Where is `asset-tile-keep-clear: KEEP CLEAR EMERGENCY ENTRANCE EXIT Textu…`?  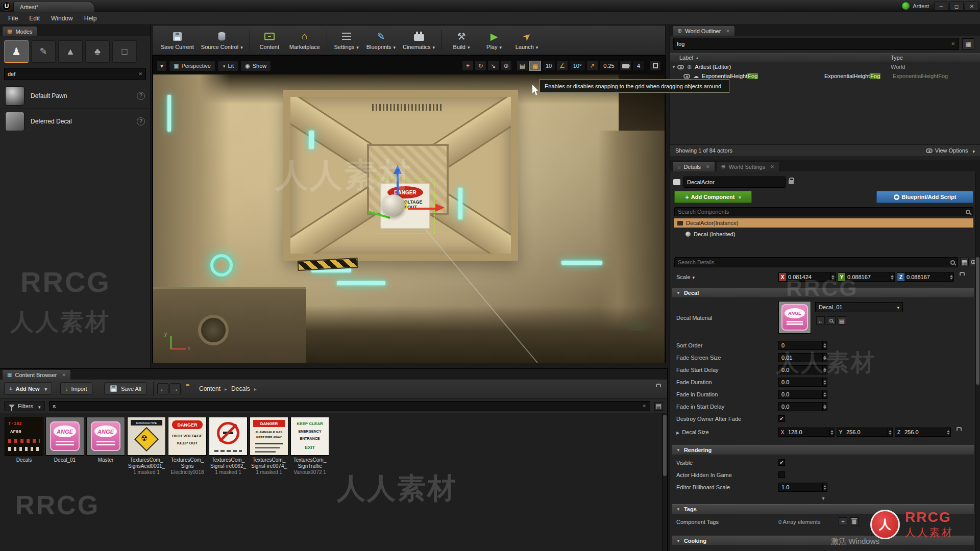 asset-tile-keep-clear: KEEP CLEAR EMERGENCY ENTRANCE EXIT Textu… is located at coordinates (310, 446).